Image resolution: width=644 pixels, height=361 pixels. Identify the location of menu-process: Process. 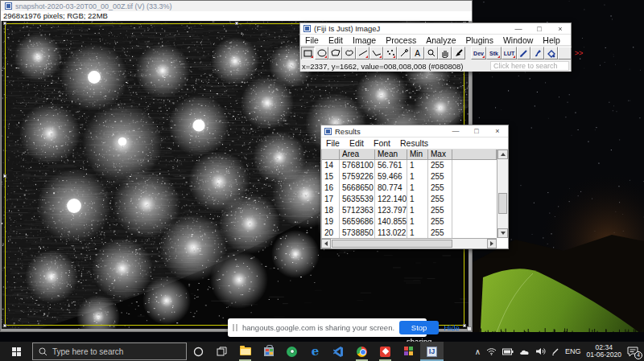
(401, 40).